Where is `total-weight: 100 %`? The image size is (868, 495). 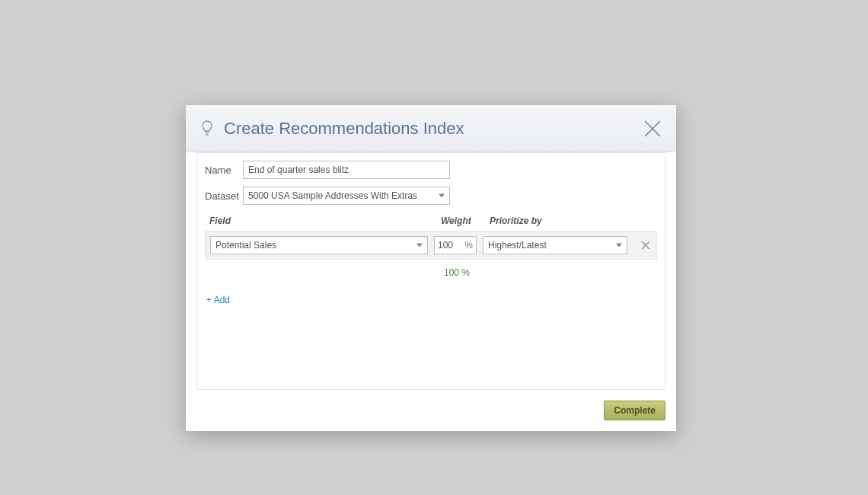
total-weight: 100 % is located at coordinates (431, 273).